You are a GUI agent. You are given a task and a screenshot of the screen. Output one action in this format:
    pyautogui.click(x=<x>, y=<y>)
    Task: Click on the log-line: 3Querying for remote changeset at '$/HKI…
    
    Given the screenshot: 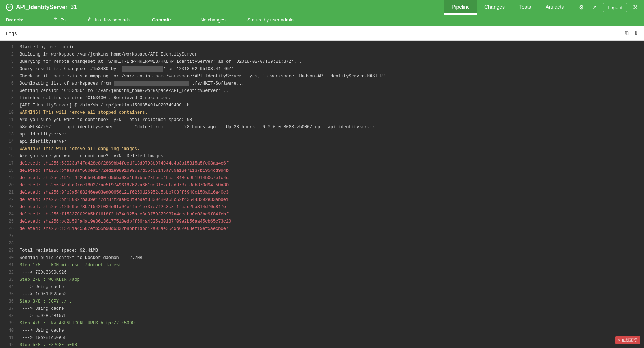 What is the action you would take?
    pyautogui.click(x=322, y=62)
    